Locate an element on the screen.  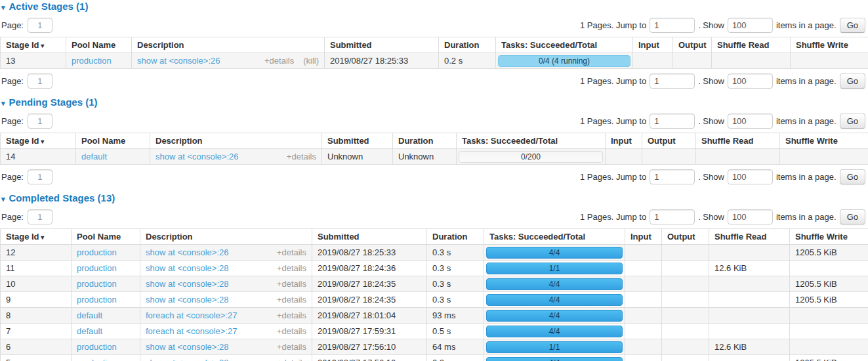
column-header-label: Stage Id is located at coordinates (22, 236).